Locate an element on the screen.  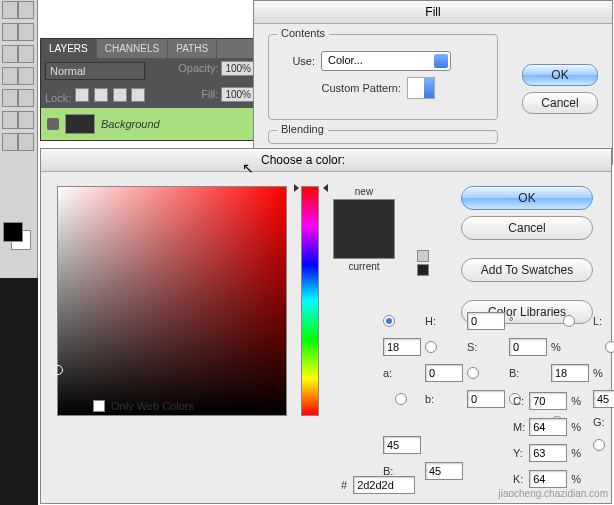
type-tool-icon is located at coordinates (10, 120).